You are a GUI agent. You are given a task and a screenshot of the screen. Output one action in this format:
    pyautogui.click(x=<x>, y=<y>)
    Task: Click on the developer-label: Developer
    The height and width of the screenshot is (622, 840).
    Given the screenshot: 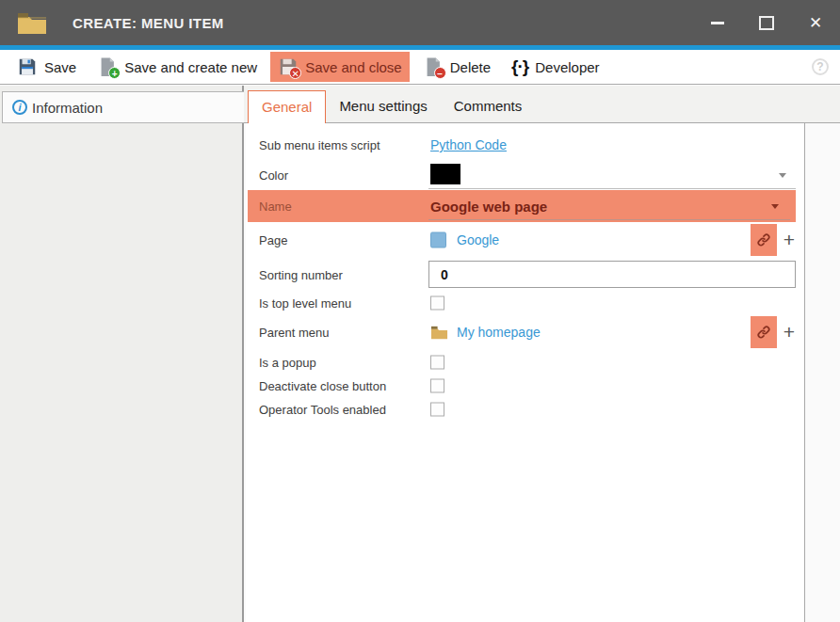 What is the action you would take?
    pyautogui.click(x=567, y=68)
    